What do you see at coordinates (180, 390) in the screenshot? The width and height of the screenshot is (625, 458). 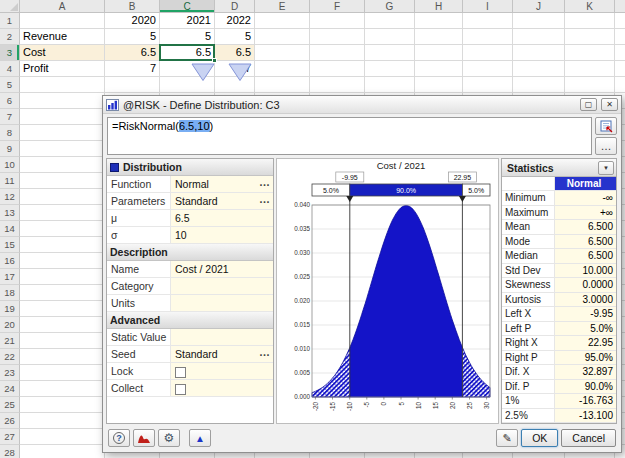 I see `collect-checkbox` at bounding box center [180, 390].